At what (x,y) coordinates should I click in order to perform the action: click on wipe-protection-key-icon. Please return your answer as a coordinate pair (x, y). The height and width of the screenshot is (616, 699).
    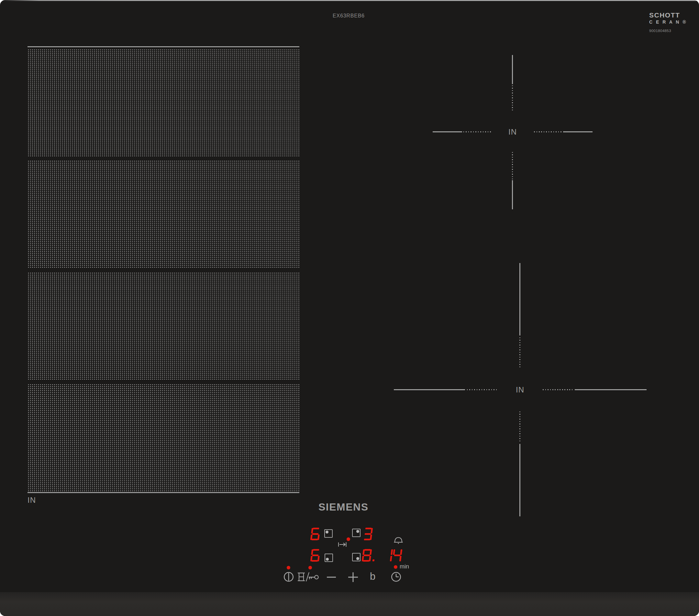
    Looking at the image, I should click on (309, 577).